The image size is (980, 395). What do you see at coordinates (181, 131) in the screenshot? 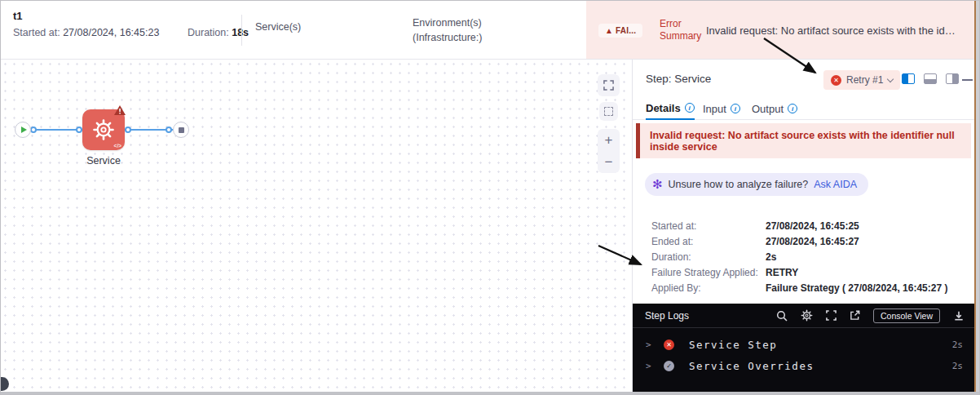
I see `stop-icon` at bounding box center [181, 131].